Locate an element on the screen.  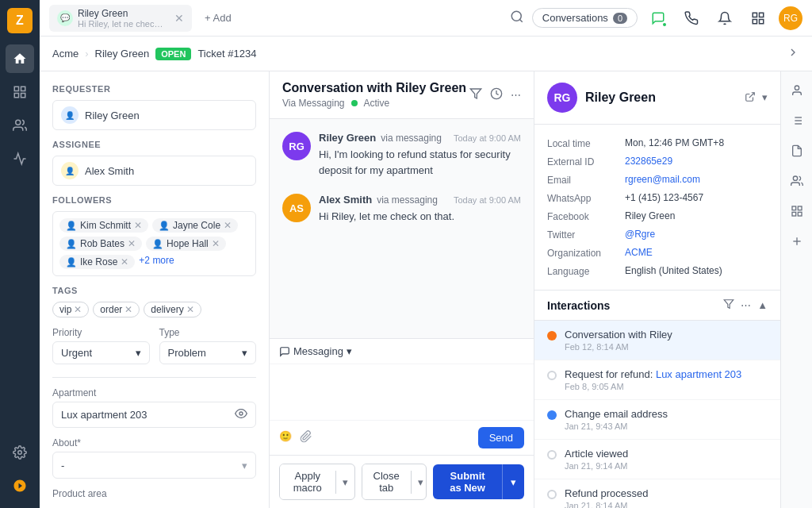
active-tab: 💬 Riley Green Hi Riley, let ne check ...… is located at coordinates (121, 18).